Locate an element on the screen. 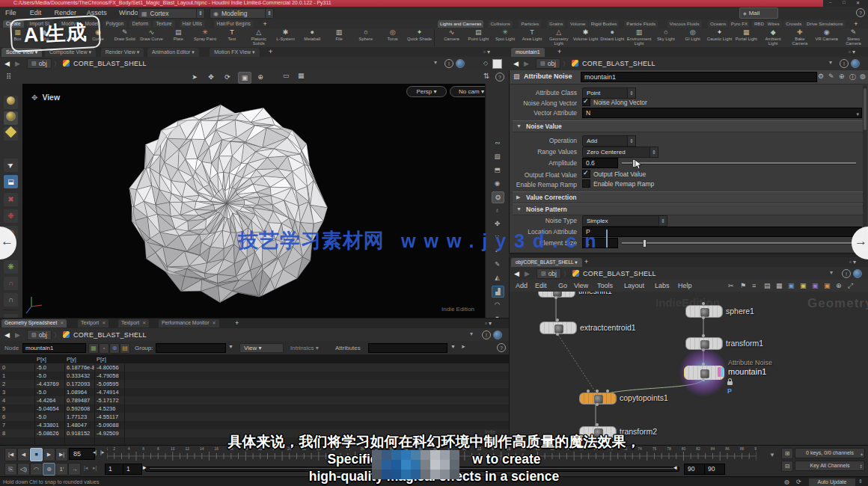 This screenshot has width=868, height=486. network-toolbar-icon-9: ⊕ is located at coordinates (839, 286).